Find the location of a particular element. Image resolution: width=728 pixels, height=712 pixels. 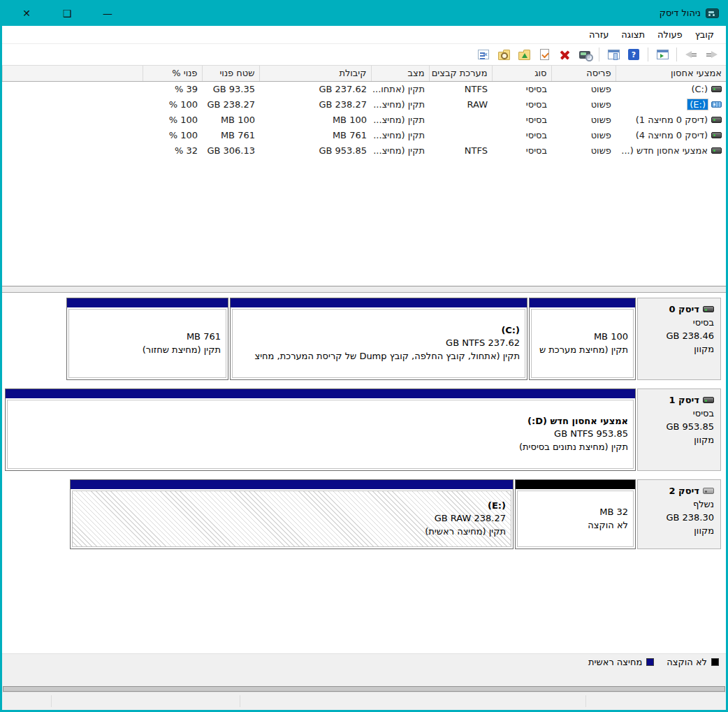

disk-kind: נשלף is located at coordinates (676, 504).